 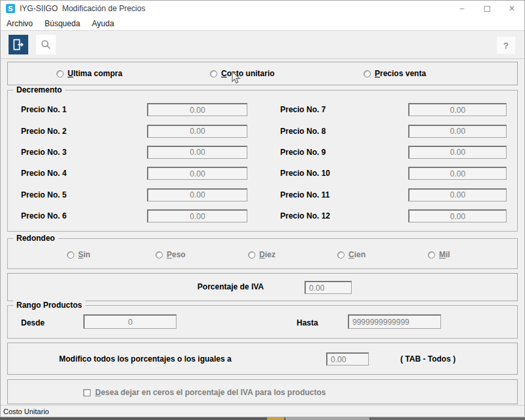 I want to click on desde-label: Desde, so click(x=33, y=323).